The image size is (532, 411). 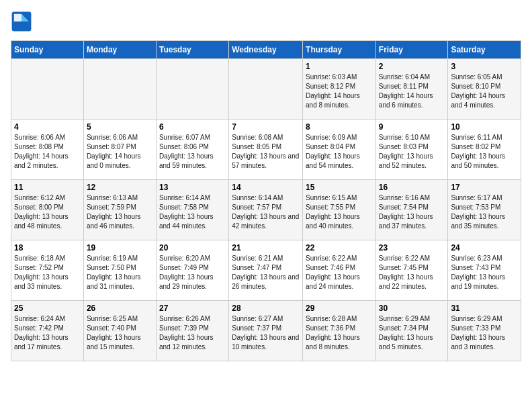 What do you see at coordinates (192, 331) in the screenshot?
I see `day-cell: 27Sunrise: 6:26 AM Sunset: 7:39 PM Dayli…` at bounding box center [192, 331].